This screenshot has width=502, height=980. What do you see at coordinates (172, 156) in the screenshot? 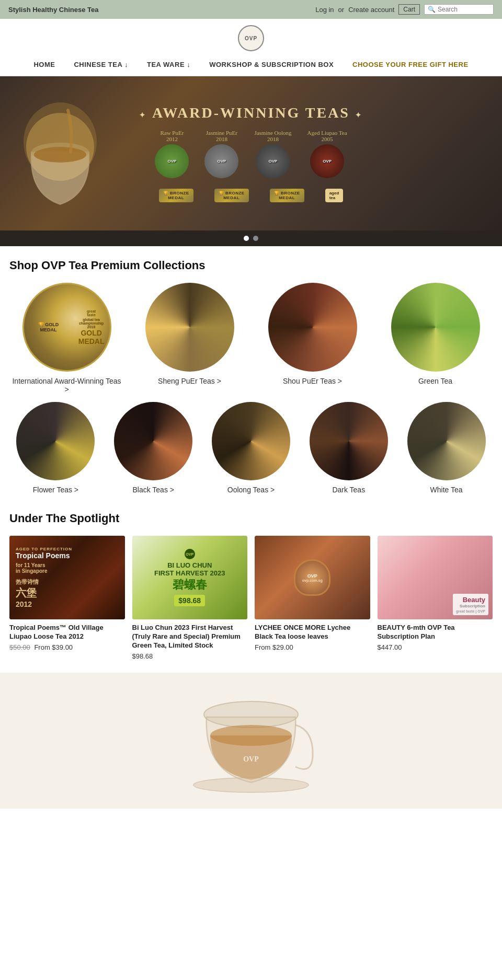
I see `hero-product-1: Raw PuEr2012 OVP` at bounding box center [172, 156].